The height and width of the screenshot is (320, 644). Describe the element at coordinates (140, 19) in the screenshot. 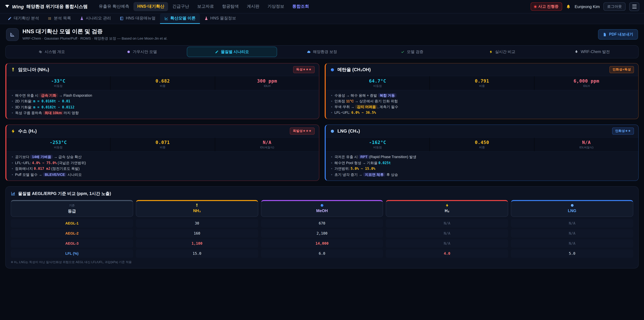

I see `subnav-item-label: HNS 대응매뉴얼` at that location.